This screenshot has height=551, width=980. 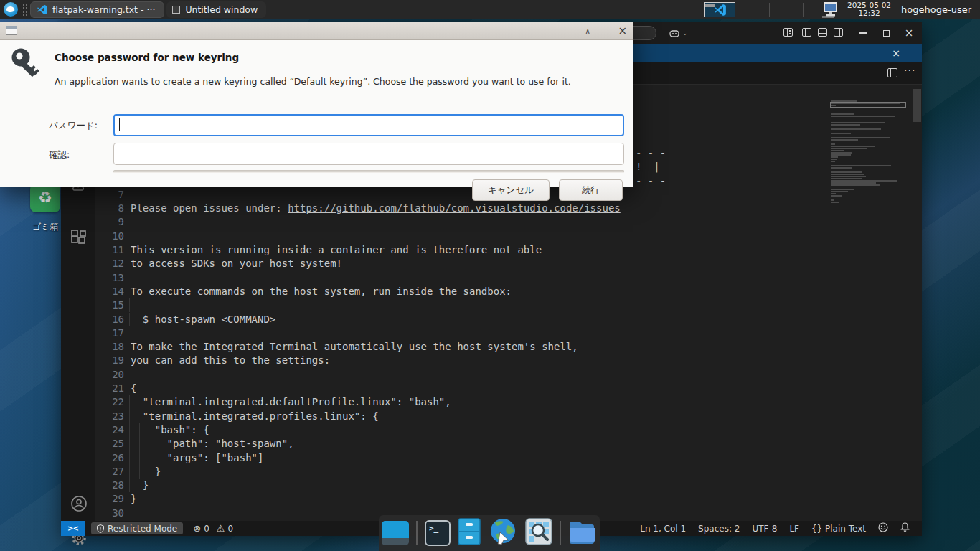 What do you see at coordinates (462, 472) in the screenshot?
I see `editor-line: 27 }` at bounding box center [462, 472].